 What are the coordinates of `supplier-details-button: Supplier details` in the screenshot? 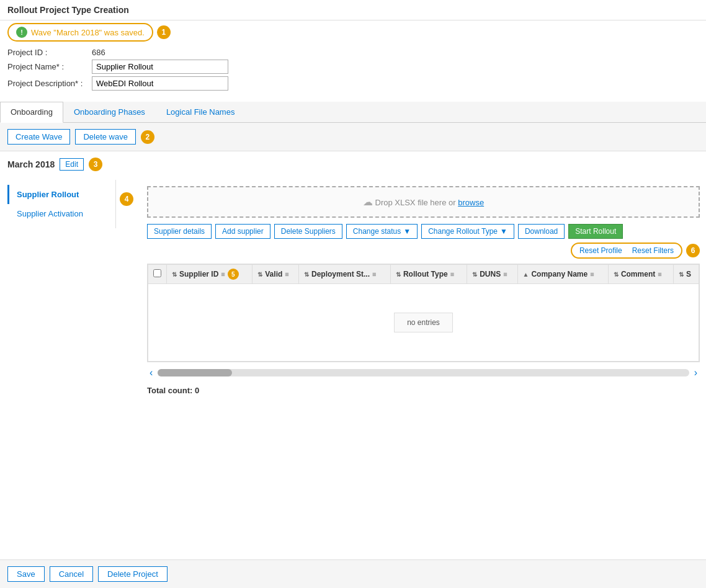 It's located at (179, 231).